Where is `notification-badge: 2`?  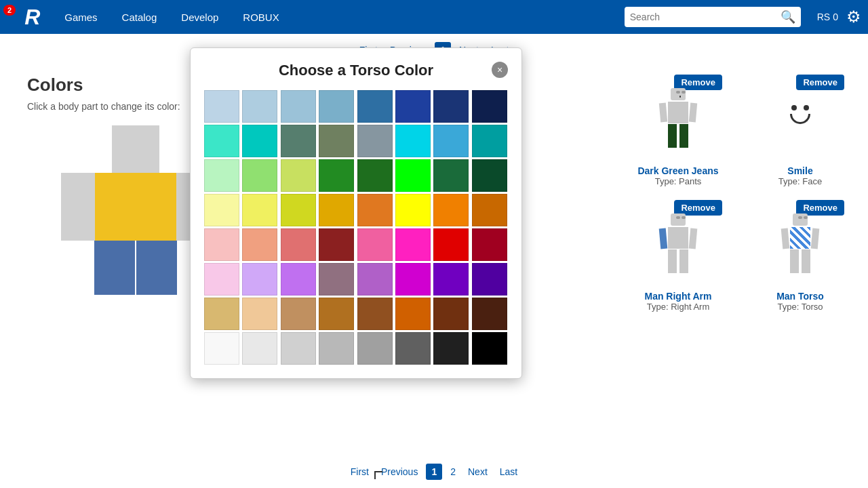
notification-badge: 2 is located at coordinates (9, 10).